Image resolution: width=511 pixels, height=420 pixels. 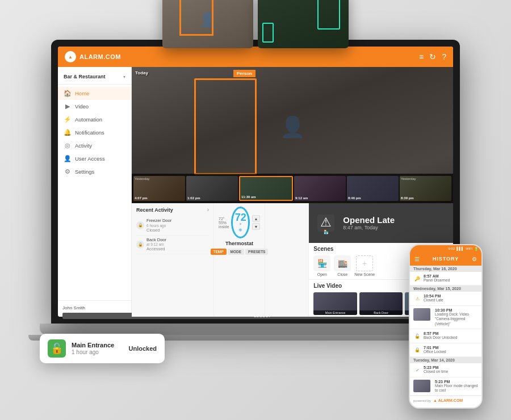 What do you see at coordinates (94, 93) in the screenshot?
I see `sidebar-item-home: 🏠 Home` at bounding box center [94, 93].